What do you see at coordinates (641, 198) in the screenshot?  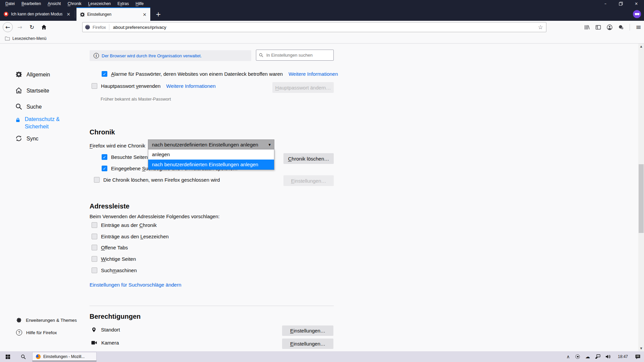 I see `scrollbar-thumb` at bounding box center [641, 198].